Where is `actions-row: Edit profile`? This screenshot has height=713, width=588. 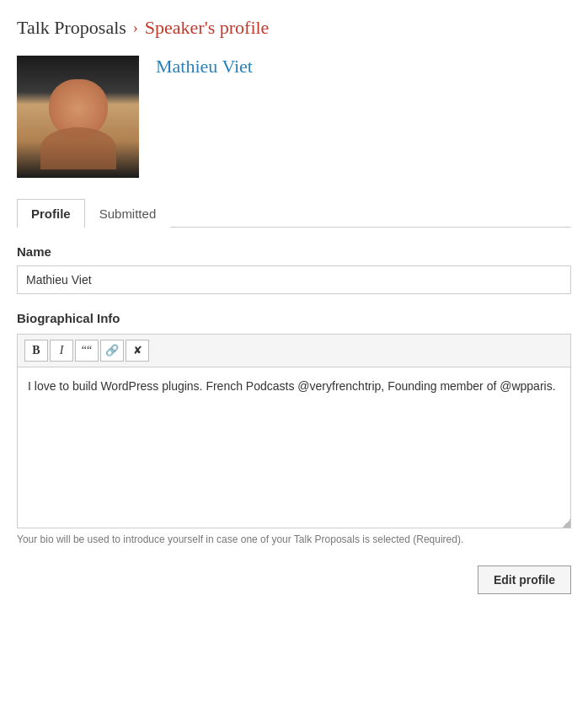 actions-row: Edit profile is located at coordinates (294, 580).